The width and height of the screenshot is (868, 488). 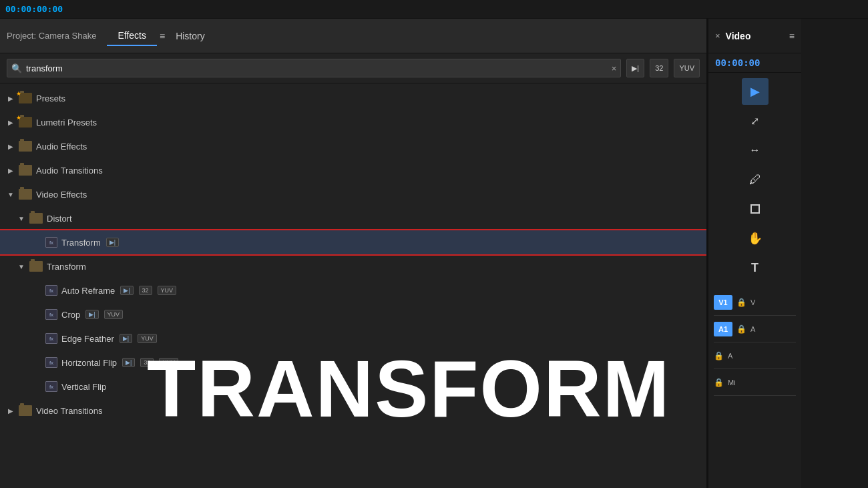 I want to click on tree-item-video-transitions: Video Transitions, so click(x=353, y=411).